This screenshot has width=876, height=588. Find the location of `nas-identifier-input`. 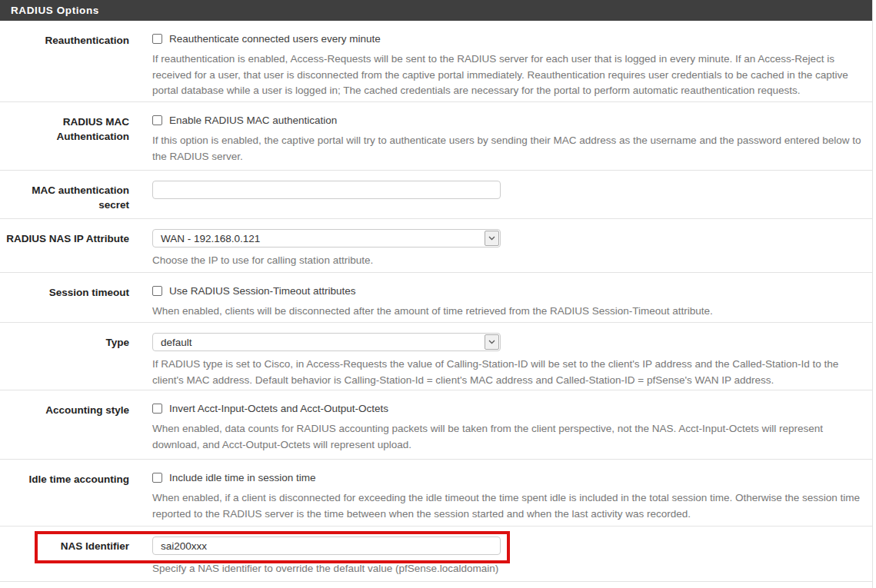

nas-identifier-input is located at coordinates (326, 546).